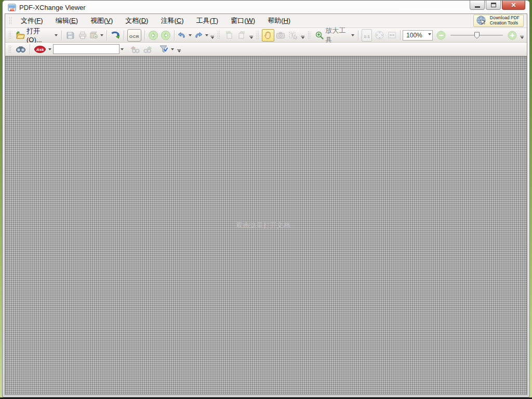 The width and height of the screenshot is (532, 399). What do you see at coordinates (135, 49) in the screenshot?
I see `search-previous-icon` at bounding box center [135, 49].